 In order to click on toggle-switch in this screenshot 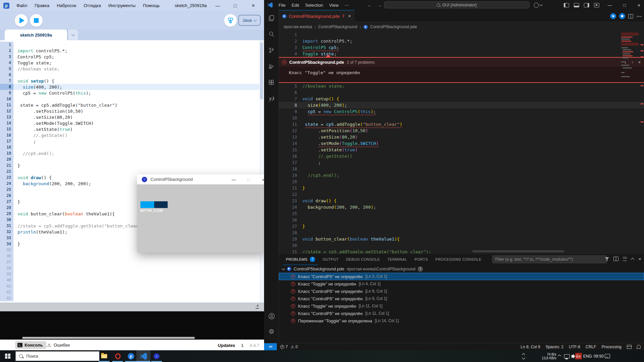, I will do `click(154, 205)`.